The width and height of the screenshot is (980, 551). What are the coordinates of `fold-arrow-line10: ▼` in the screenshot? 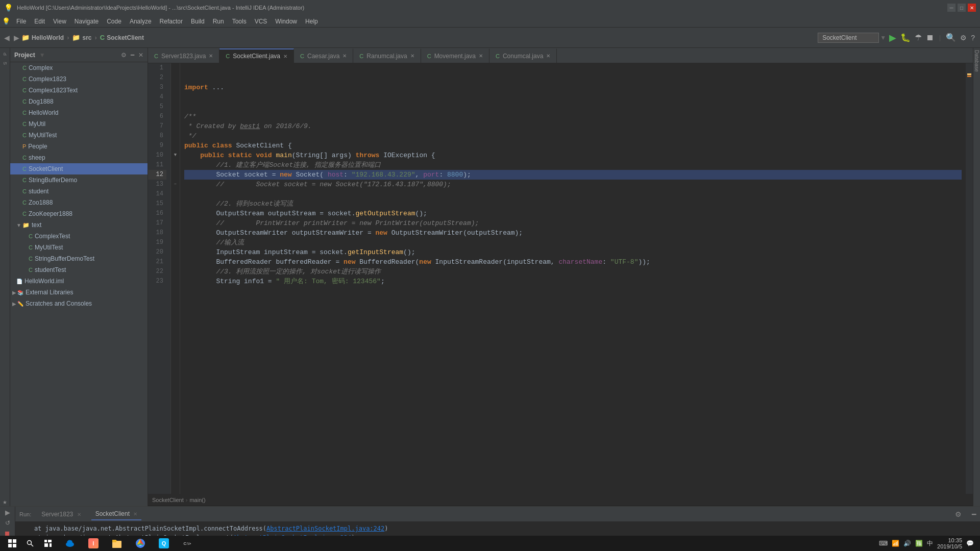 It's located at (176, 155).